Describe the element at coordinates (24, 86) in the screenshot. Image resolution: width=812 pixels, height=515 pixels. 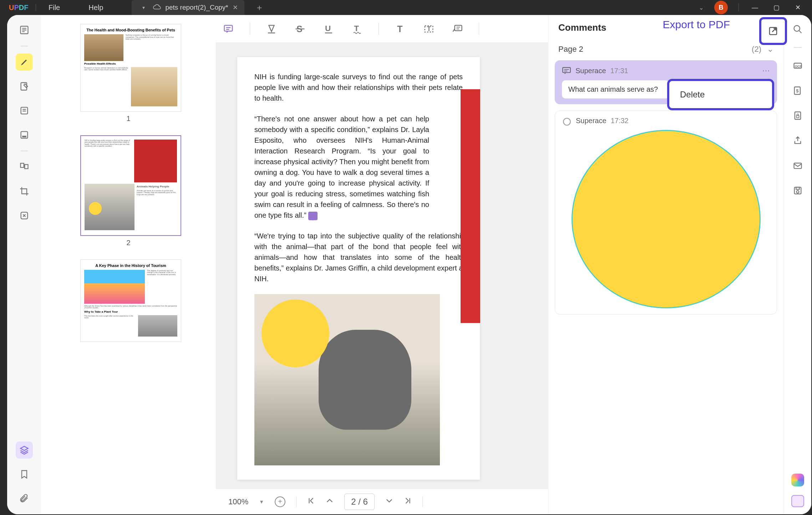
I see `edit-tool-button` at that location.